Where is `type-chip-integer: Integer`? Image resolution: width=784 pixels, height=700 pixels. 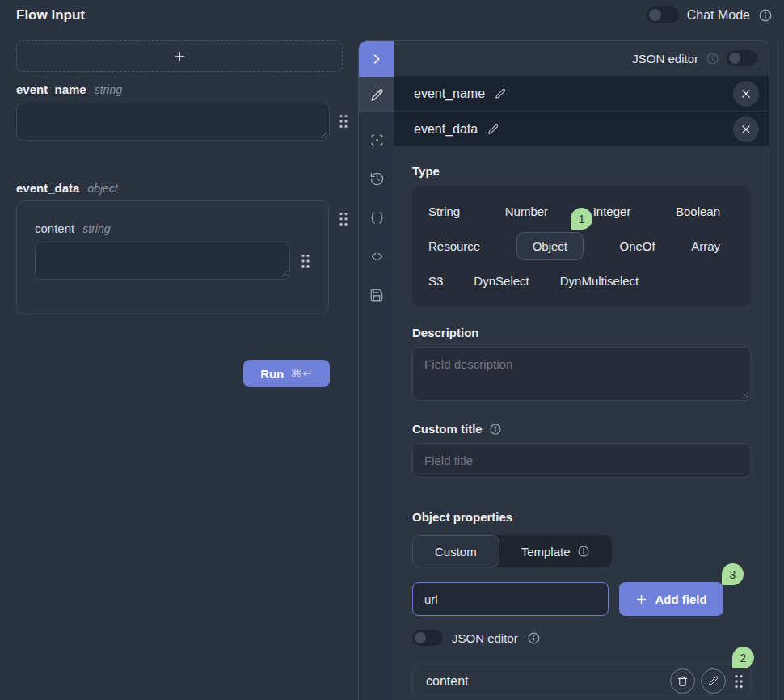 type-chip-integer: Integer is located at coordinates (613, 212).